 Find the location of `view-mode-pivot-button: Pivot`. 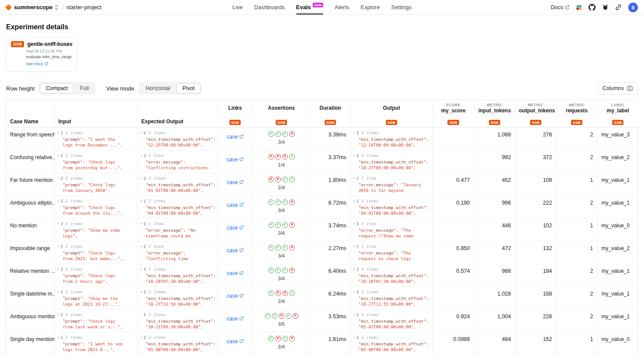

view-mode-pivot-button: Pivot is located at coordinates (189, 88).